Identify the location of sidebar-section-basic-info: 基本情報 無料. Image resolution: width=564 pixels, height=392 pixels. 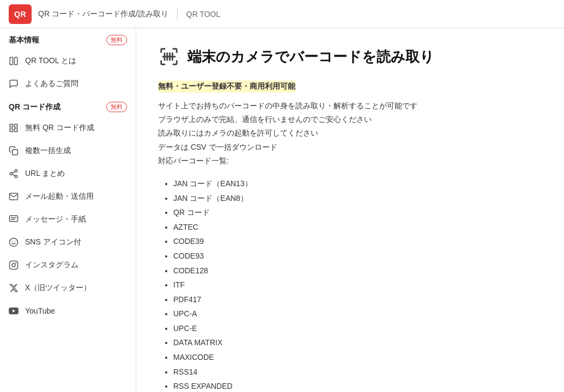
(68, 39).